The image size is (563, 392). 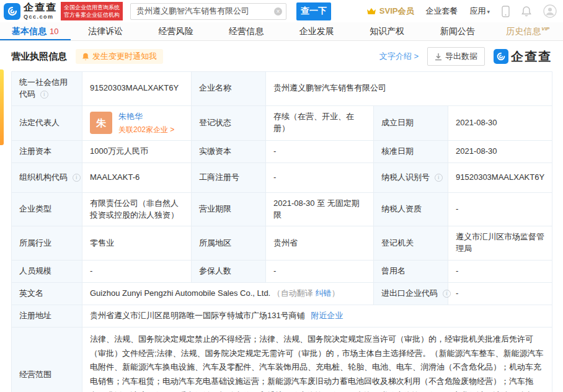 What do you see at coordinates (101, 123) in the screenshot?
I see `legal-rep-avatar: 朱` at bounding box center [101, 123].